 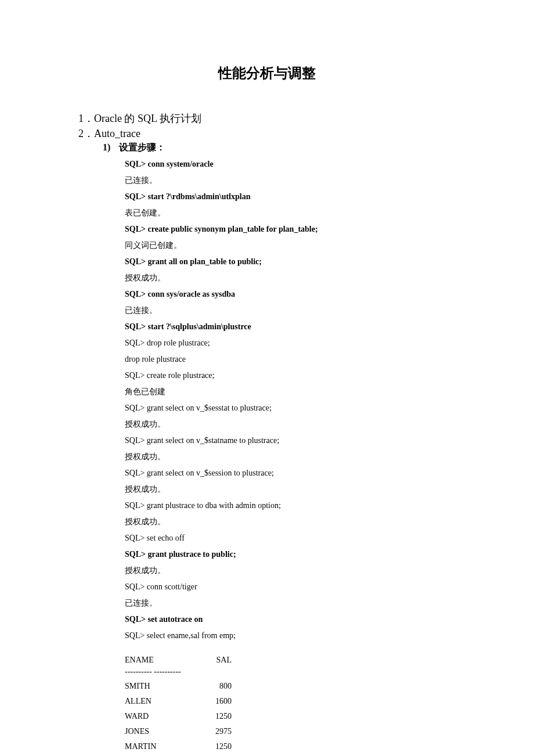 I want to click on cell-sal: 800, so click(x=214, y=686).